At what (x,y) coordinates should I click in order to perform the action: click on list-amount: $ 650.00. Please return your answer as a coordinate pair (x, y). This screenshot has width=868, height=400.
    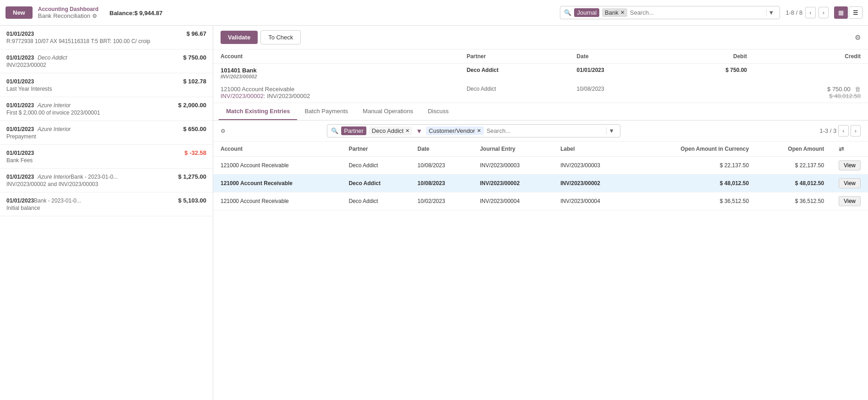
    Looking at the image, I should click on (194, 129).